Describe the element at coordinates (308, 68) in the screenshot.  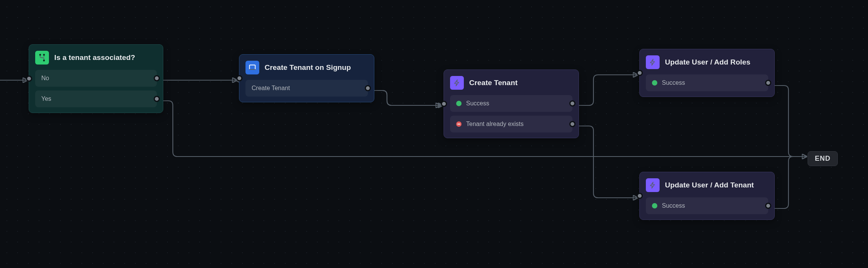
I see `node-title: Create Tenant on Signup` at that location.